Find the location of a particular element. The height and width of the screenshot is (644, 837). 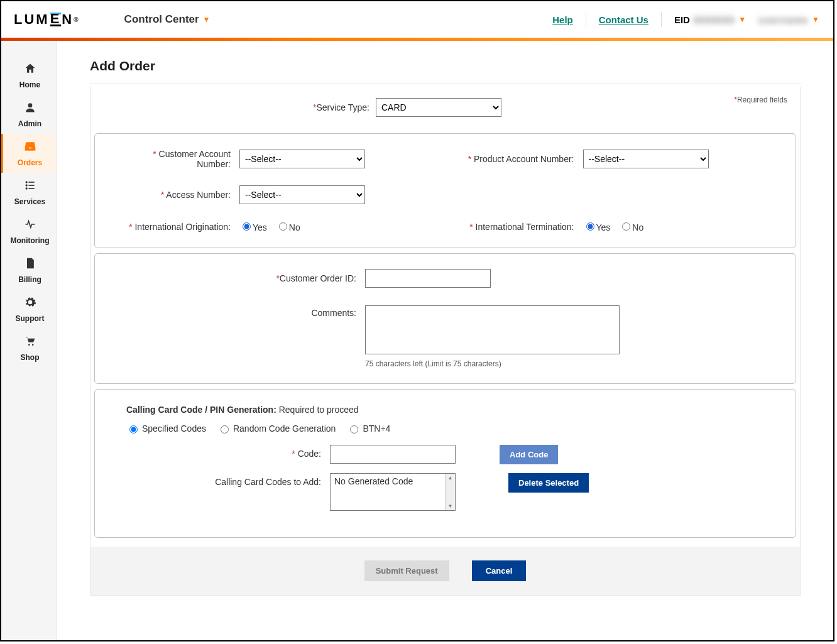

scrollbar: ▲▼ is located at coordinates (450, 492).